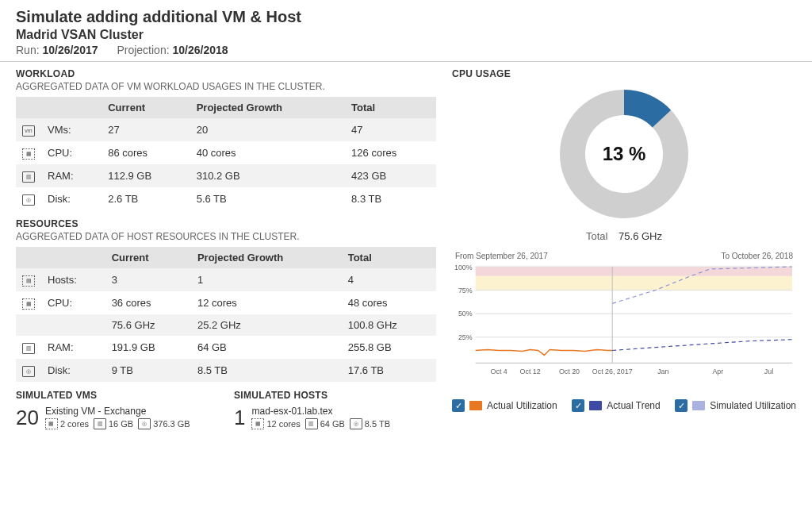 The image size is (812, 508). What do you see at coordinates (226, 154) in the screenshot?
I see `workload-table: Current Projected Growth Total vm VMs: 2…` at bounding box center [226, 154].